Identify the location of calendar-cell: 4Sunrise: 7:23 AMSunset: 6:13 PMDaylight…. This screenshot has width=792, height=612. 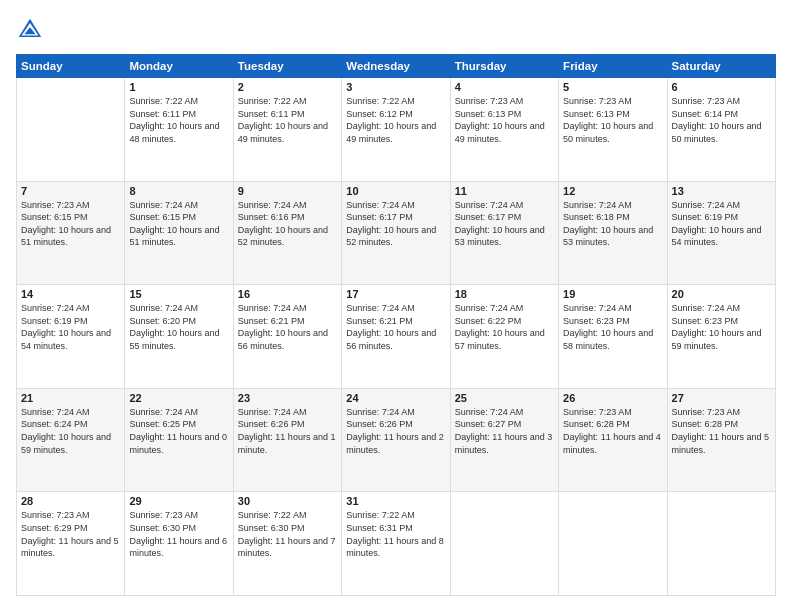
(504, 130).